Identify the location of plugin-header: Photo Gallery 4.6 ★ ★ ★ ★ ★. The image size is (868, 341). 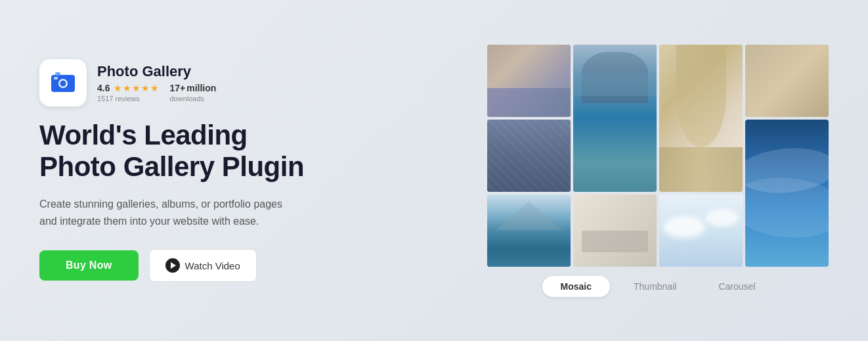
(244, 83).